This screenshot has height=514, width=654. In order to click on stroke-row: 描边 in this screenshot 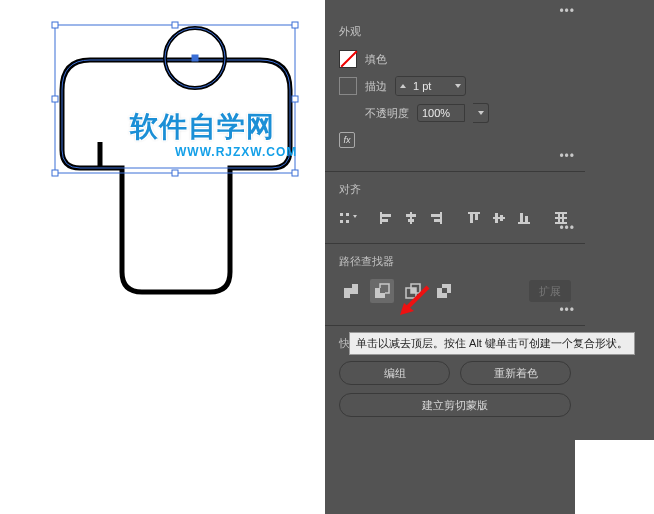, I will do `click(455, 86)`.